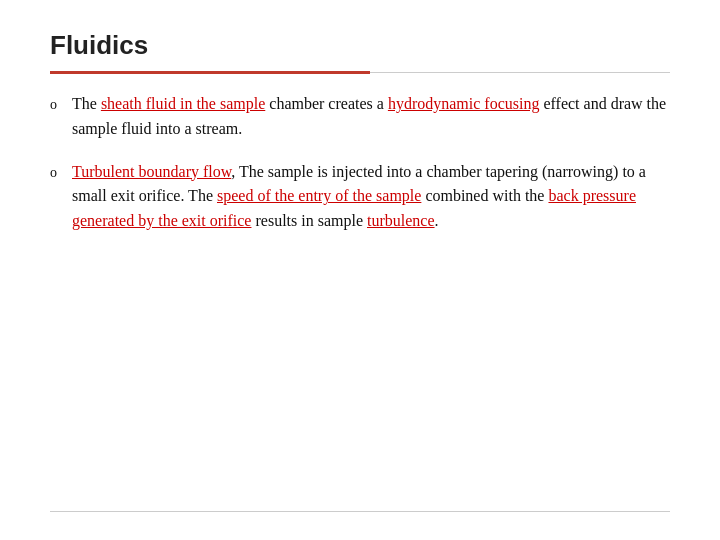  I want to click on phrase-turbulent: Turbulent boundary flow, so click(152, 172).